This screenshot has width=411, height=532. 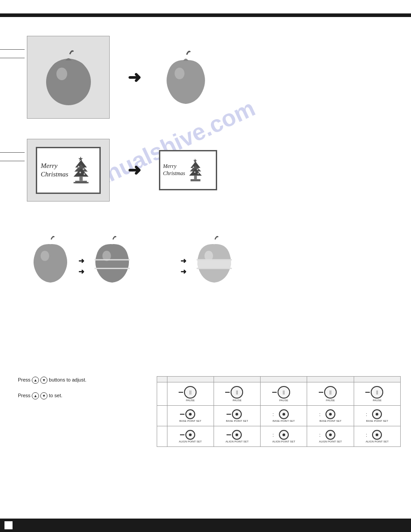 I want to click on cell-align-1: ALIGN POINT SET, so click(x=190, y=437).